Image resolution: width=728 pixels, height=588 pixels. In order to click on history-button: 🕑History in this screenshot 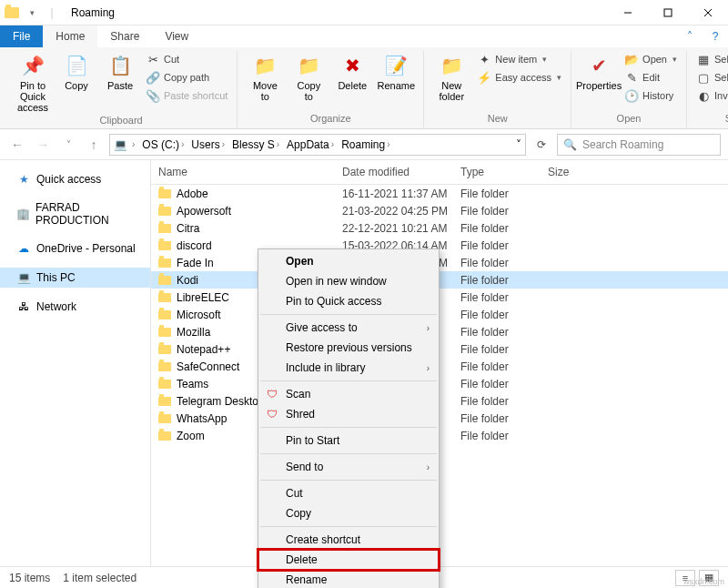, I will do `click(651, 96)`.